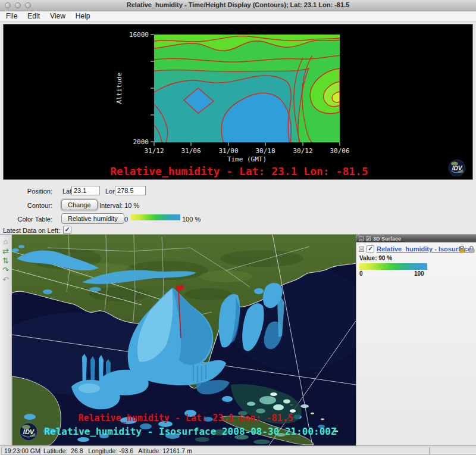 Image resolution: width=476 pixels, height=455 pixels. I want to click on map-label-position: Relative_humidity - Lat: 23.1 Lon: -81.5, so click(186, 418).